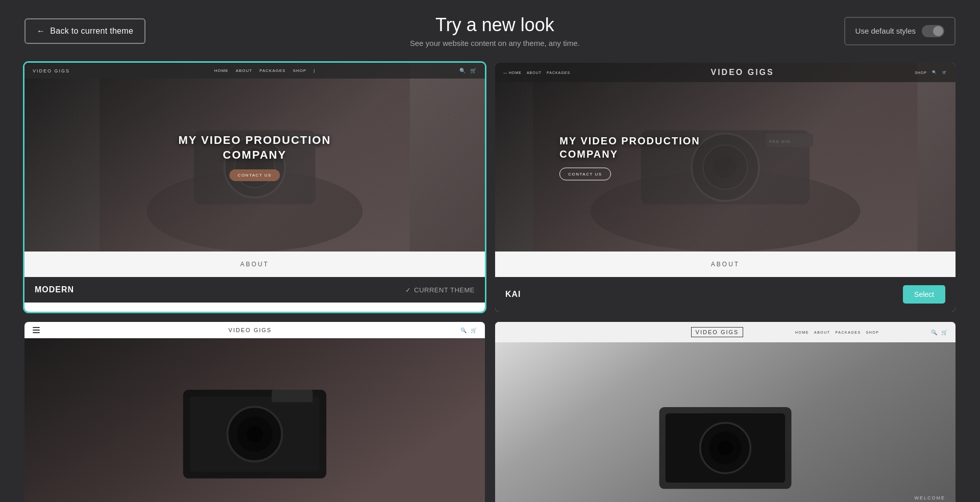 Image resolution: width=980 pixels, height=502 pixels. Describe the element at coordinates (462, 70) in the screenshot. I see `search-icon: 🔍` at that location.